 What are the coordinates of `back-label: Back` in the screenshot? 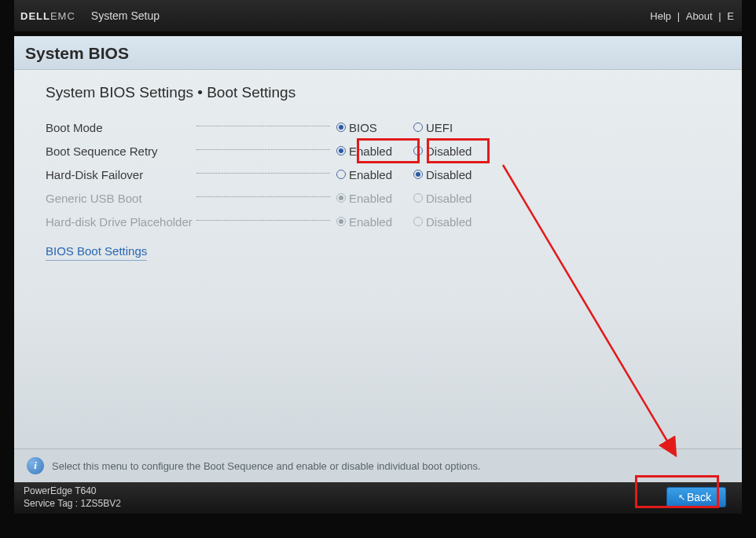 It's located at (699, 497).